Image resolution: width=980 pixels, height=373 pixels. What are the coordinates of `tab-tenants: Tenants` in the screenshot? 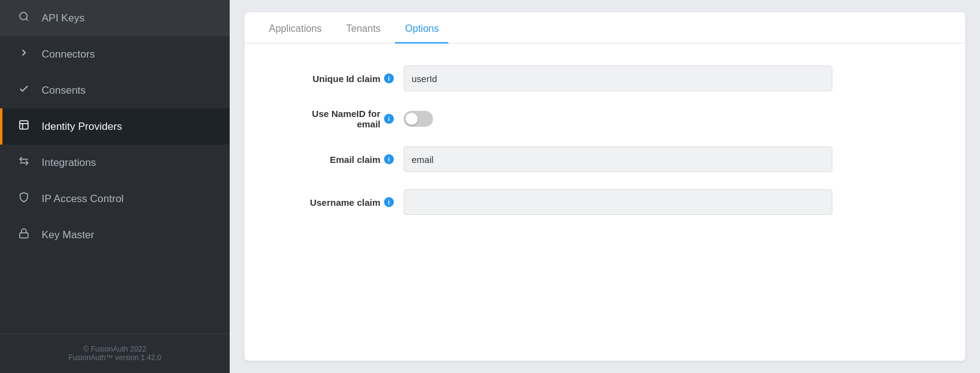 It's located at (363, 28).